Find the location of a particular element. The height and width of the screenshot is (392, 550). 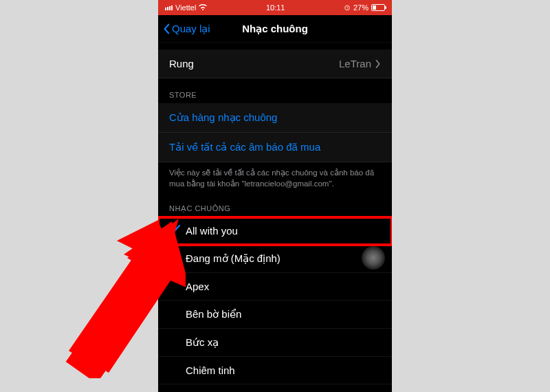

download-all-label: Tải về tất cả các âm báo đã mua is located at coordinates (245, 147).